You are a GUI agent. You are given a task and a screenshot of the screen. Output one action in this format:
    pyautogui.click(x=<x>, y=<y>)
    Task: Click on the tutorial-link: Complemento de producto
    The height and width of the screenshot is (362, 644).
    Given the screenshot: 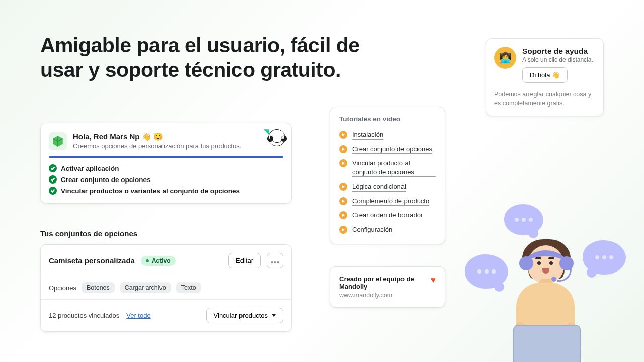 What is the action you would take?
    pyautogui.click(x=390, y=201)
    